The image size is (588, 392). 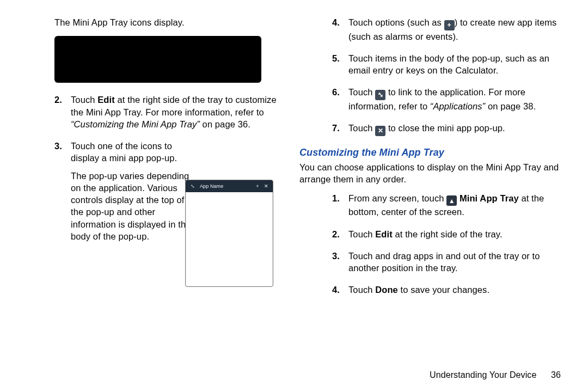 What do you see at coordinates (446, 205) in the screenshot?
I see `customize-step-1: 1. From any screen, touch ▲ Mini App Tra…` at bounding box center [446, 205].